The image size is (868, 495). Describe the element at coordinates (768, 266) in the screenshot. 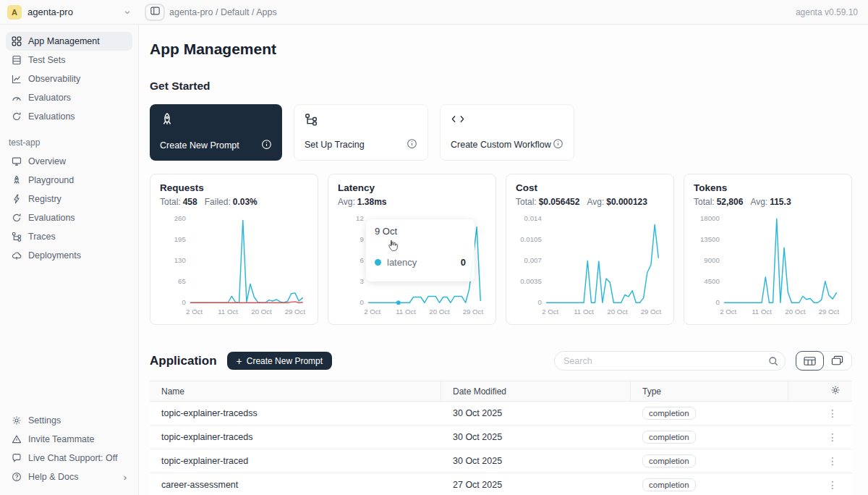

I see `tokens-chart: 04500900013500180002 Oct11 Oct20 Oct29 O…` at that location.